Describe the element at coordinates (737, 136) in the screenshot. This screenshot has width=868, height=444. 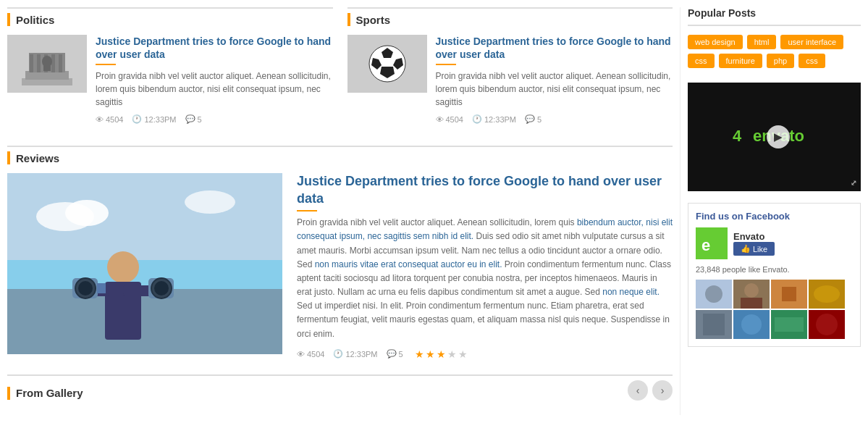
I see `svg-text: 4` at that location.